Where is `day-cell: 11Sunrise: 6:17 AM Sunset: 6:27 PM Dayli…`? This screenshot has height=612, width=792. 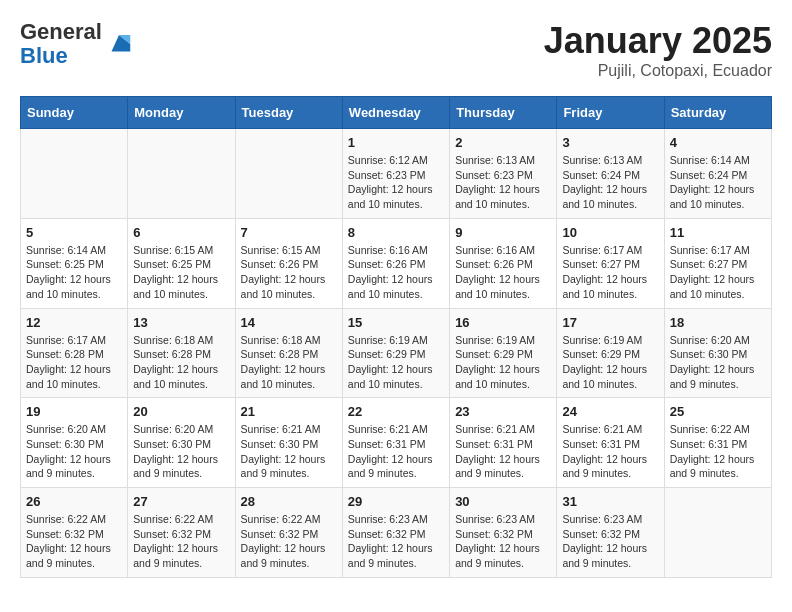 day-cell: 11Sunrise: 6:17 AM Sunset: 6:27 PM Dayli… is located at coordinates (718, 263).